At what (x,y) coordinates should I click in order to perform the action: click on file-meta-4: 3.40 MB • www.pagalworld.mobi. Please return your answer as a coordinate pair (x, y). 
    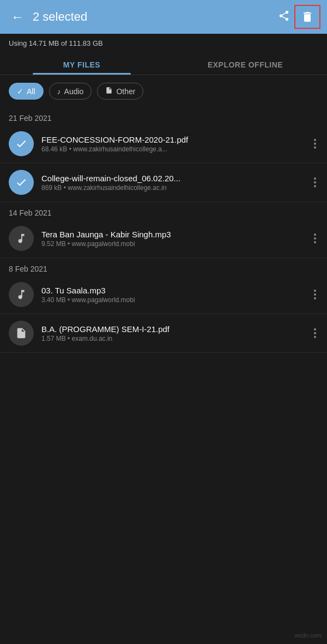
    Looking at the image, I should click on (177, 300).